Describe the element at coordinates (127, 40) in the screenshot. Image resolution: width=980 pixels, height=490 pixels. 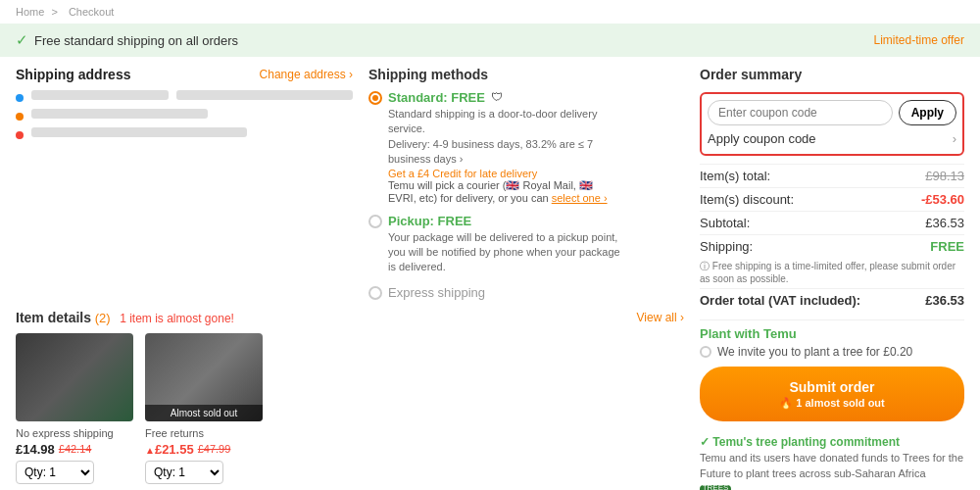
I see `banner-left: ✓ Free standard shipping on all orders` at that location.